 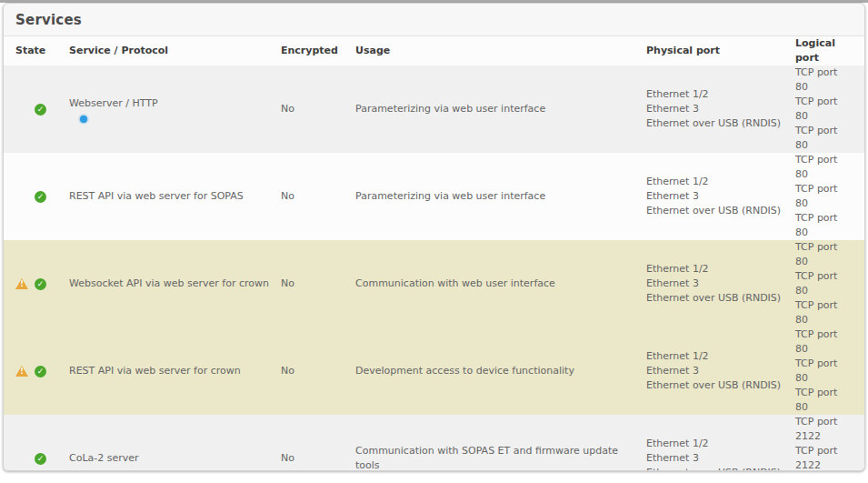 What do you see at coordinates (827, 443) in the screenshot?
I see `logical-port-list: TCP port 2122 TCP port 2122 TCP port 212…` at bounding box center [827, 443].